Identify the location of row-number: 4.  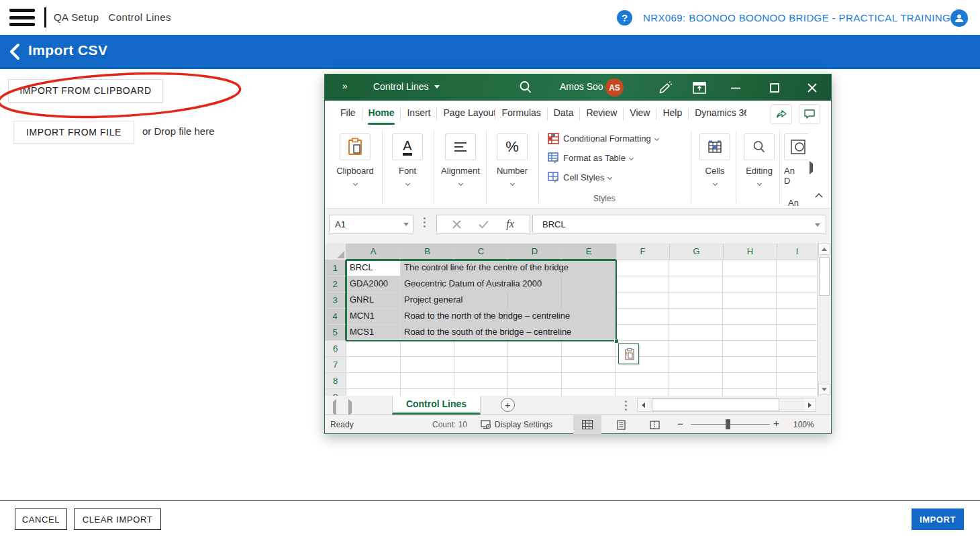
(336, 317).